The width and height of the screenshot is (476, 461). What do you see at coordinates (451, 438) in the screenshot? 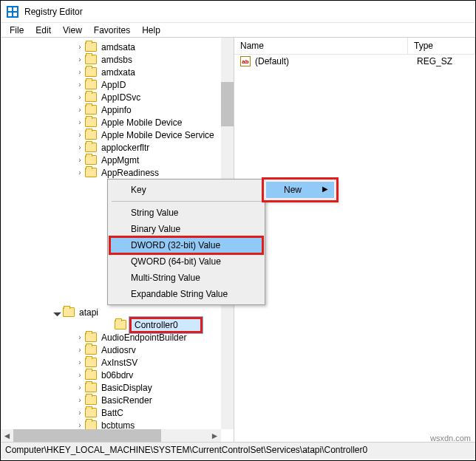
I see `credit-text: wsxdn.com` at bounding box center [451, 438].